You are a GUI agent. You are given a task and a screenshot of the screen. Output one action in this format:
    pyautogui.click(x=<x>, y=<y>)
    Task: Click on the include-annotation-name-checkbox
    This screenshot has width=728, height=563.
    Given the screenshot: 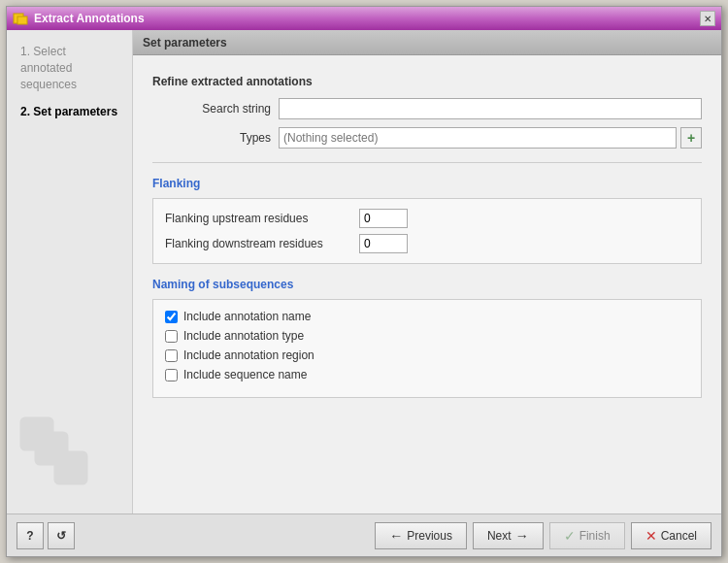 What is the action you would take?
    pyautogui.click(x=171, y=316)
    